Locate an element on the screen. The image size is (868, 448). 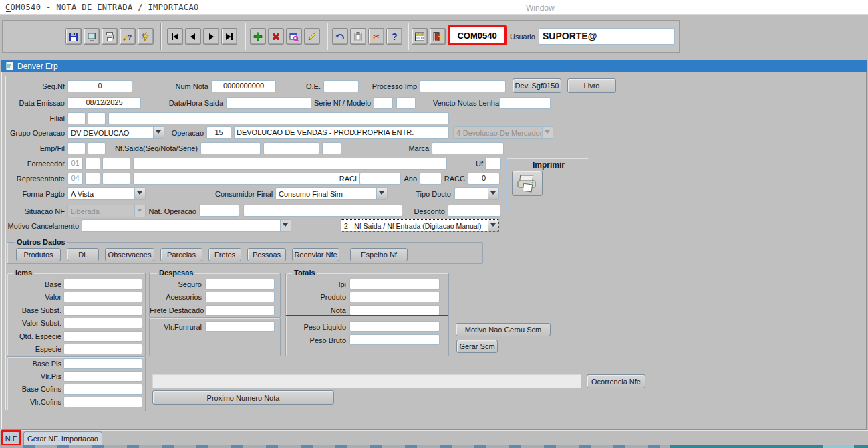
nat-operacao-desc-field is located at coordinates (323, 211).